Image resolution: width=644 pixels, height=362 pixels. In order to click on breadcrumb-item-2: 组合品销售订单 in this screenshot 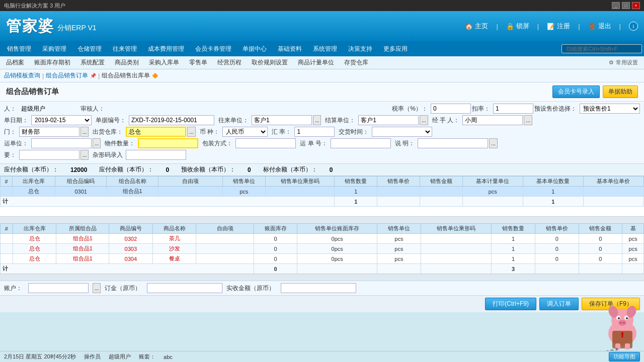, I will do `click(67, 75)`.